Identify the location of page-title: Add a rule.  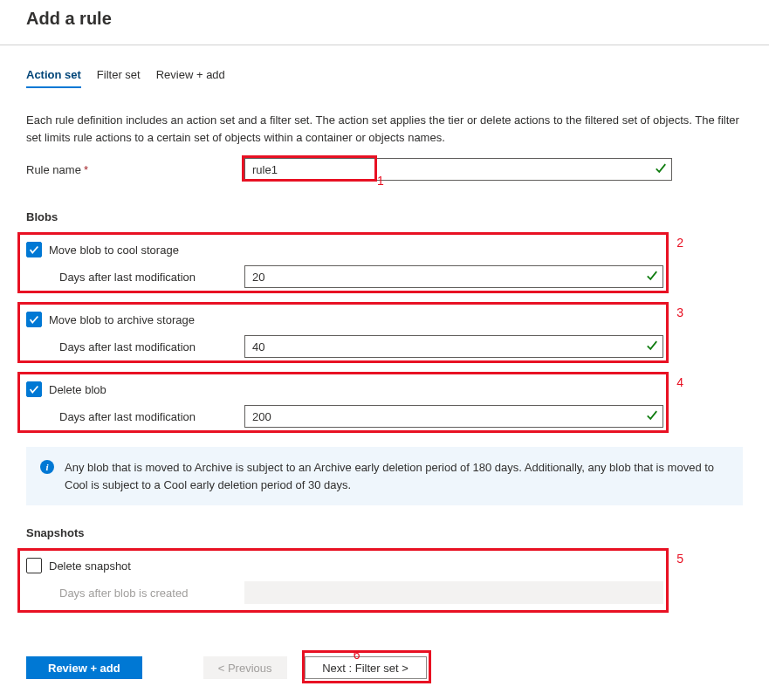
(389, 19).